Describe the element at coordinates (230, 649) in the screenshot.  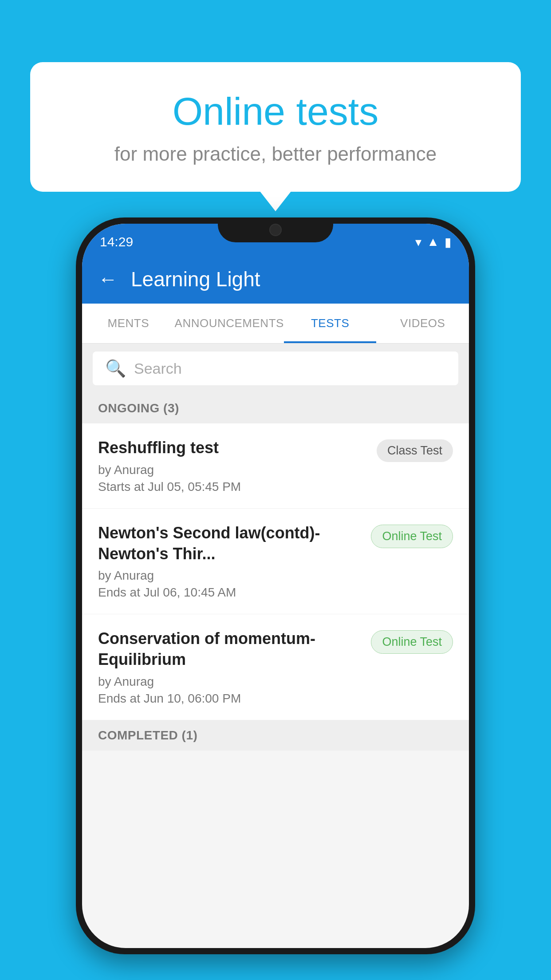
I see `test-name-conservation: Conservation of momentum-Equilibrium` at that location.